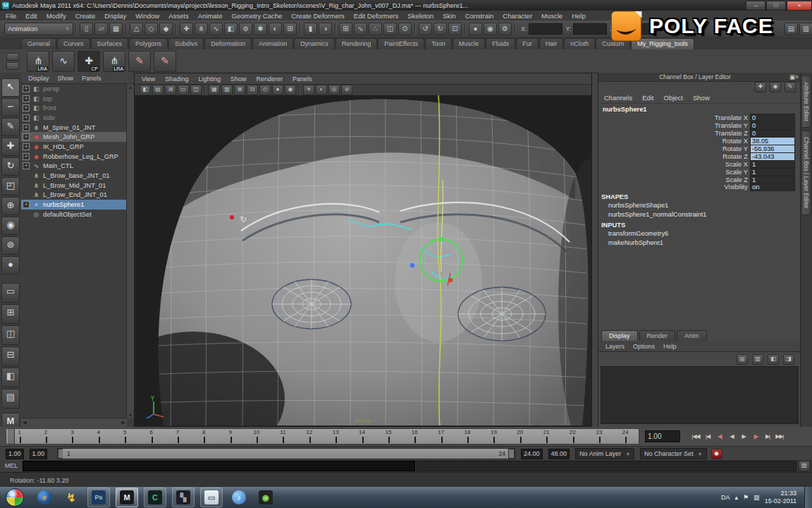 The width and height of the screenshot is (812, 508). I want to click on frame-14: 14, so click(362, 436).